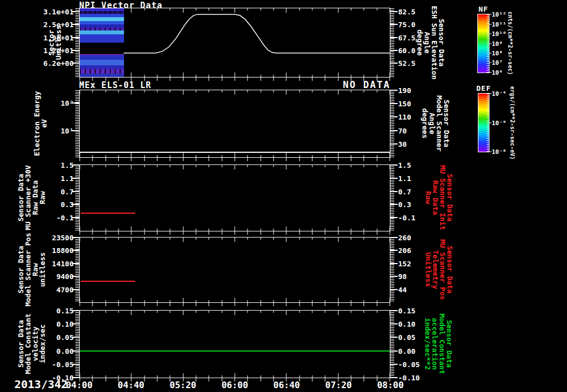  I want to click on colorbar-tick-label: 10⁷, so click(497, 63).